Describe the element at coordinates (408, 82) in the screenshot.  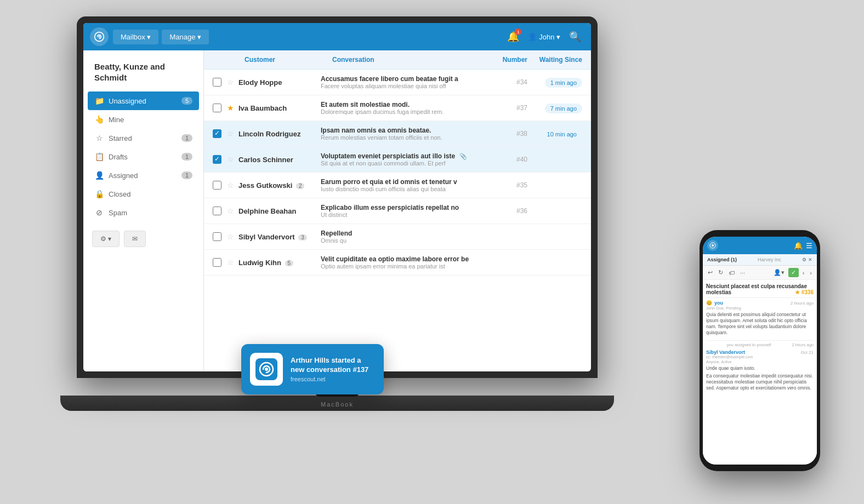
I see `conversation-message: Accusamus facere libero cum beatae fugit…` at that location.